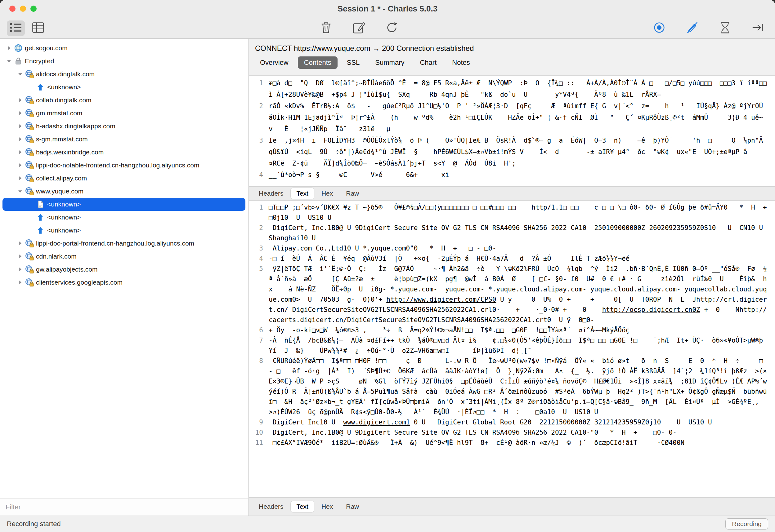 The image size is (775, 532). Describe the element at coordinates (758, 28) in the screenshot. I see `jump-to-end-button` at that location.